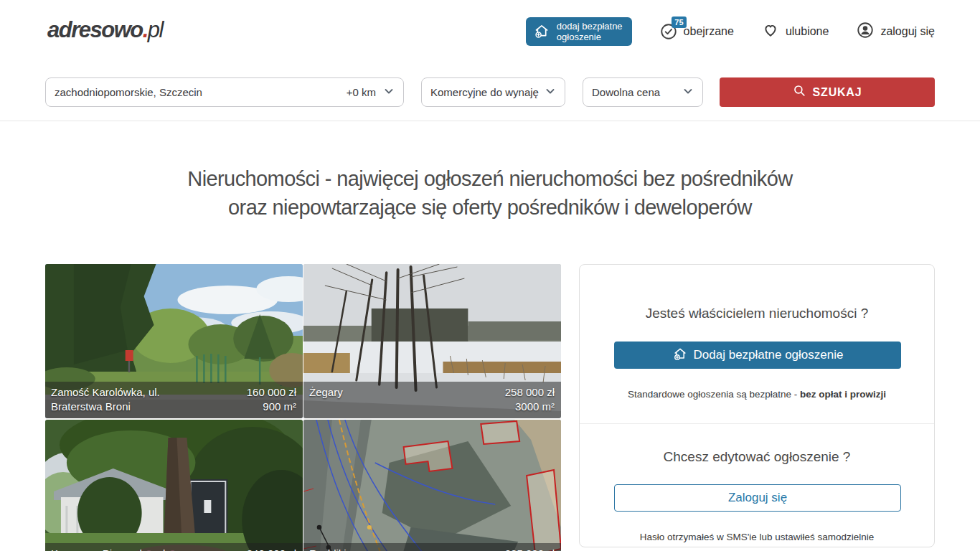 The height and width of the screenshot is (551, 980). What do you see at coordinates (490, 92) in the screenshot?
I see `search-bar: zachodniopomorskie, Szczecin +0 km Komer…` at bounding box center [490, 92].